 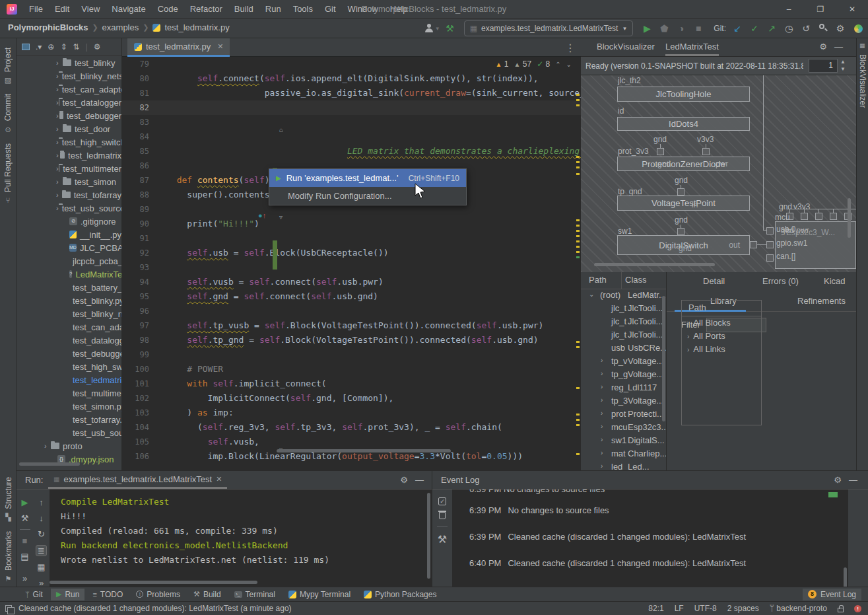 I want to click on profile-button: ◑, so click(x=681, y=28).